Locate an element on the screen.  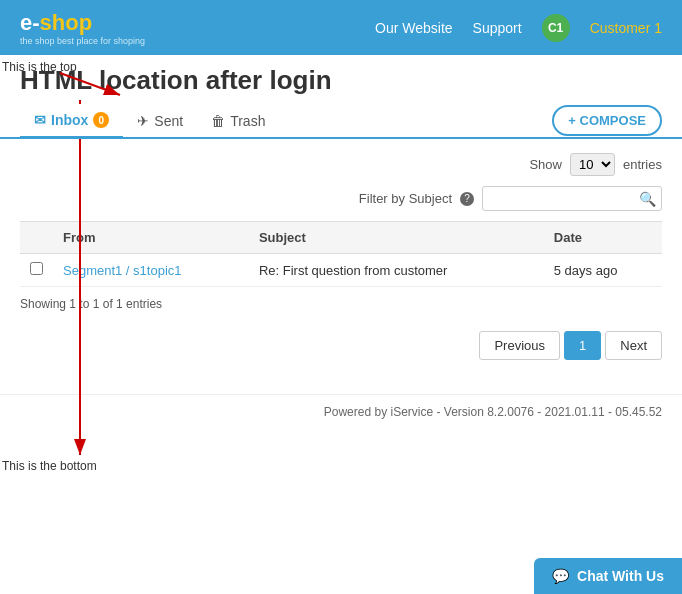
pagination: Previous 1 Next is located at coordinates (341, 346).